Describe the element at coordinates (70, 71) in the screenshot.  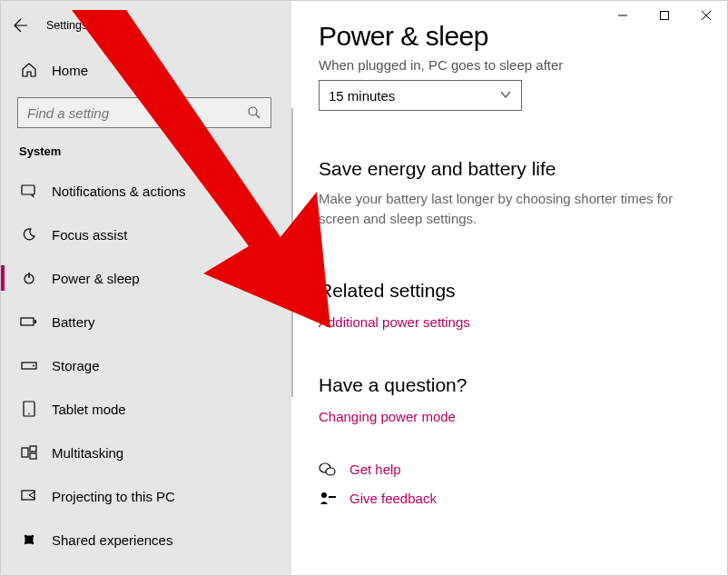
I see `home-label: Home` at that location.